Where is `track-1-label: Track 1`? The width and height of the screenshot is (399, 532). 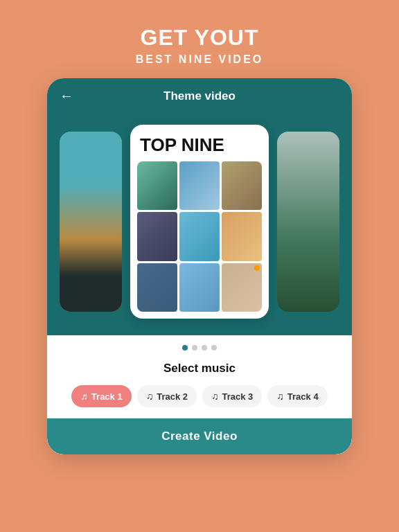
track-1-label: Track 1 is located at coordinates (107, 396).